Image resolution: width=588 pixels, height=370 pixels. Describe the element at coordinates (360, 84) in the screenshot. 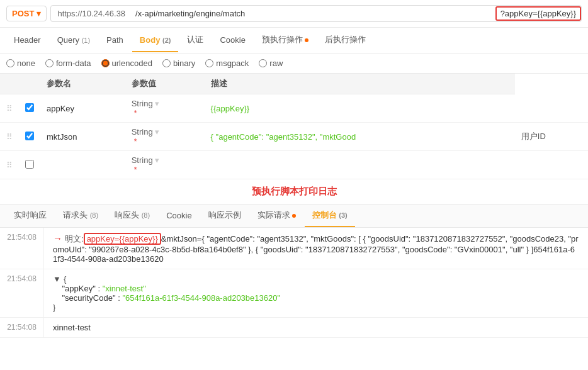

I see `col-desc: 描述` at that location.